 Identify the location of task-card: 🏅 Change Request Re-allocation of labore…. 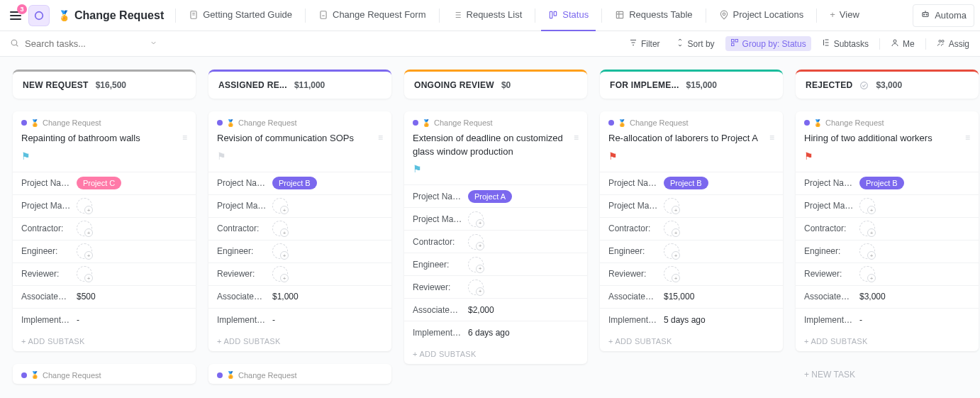
(691, 231).